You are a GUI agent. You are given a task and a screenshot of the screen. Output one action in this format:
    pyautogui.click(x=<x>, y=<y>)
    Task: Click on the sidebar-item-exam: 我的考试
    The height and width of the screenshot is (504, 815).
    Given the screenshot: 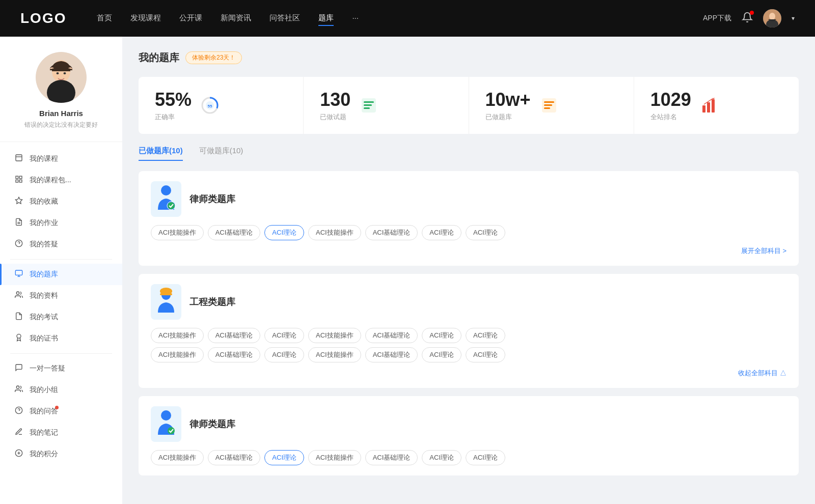 What is the action you would take?
    pyautogui.click(x=61, y=317)
    